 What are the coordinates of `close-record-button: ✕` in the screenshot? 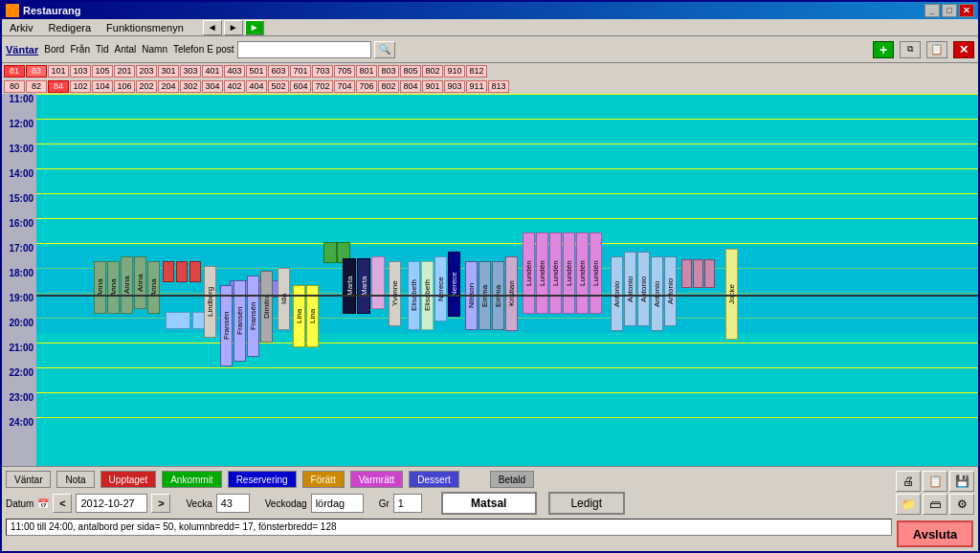 It's located at (964, 50).